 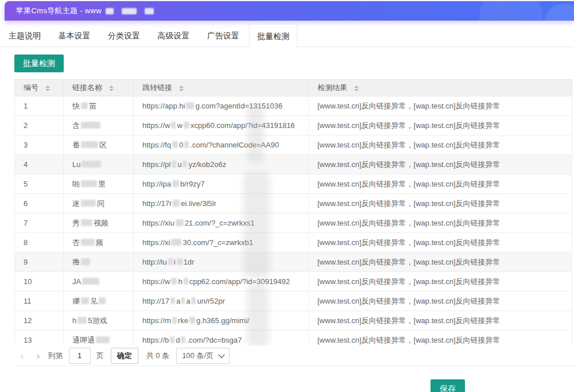 What do you see at coordinates (173, 36) in the screenshot?
I see `tab-advanced-settings: 高级设置` at bounding box center [173, 36].